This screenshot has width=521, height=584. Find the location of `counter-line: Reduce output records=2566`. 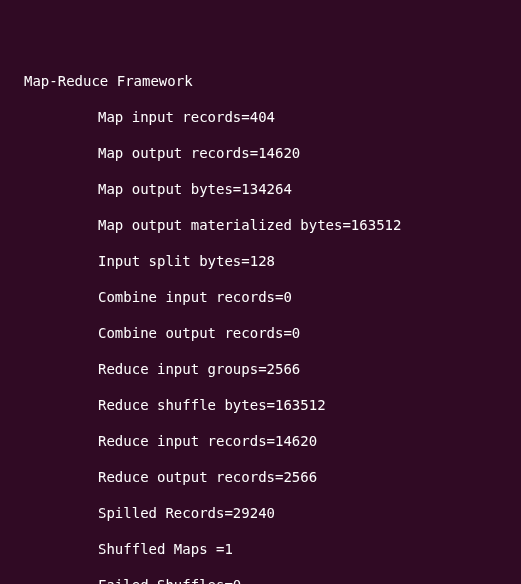

counter-line: Reduce output records=2566 is located at coordinates (260, 477).